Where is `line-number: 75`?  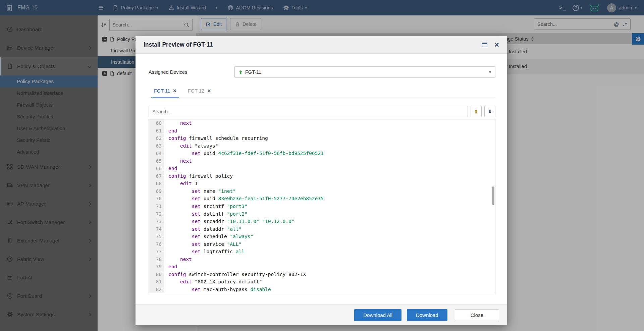 line-number: 75 is located at coordinates (157, 237).